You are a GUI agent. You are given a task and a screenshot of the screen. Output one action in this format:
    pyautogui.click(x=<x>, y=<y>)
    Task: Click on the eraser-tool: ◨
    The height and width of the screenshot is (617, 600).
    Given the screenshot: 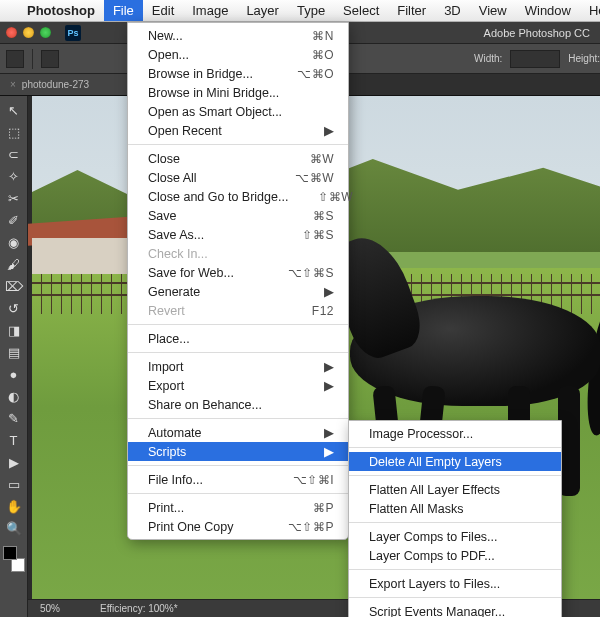 What is the action you would take?
    pyautogui.click(x=14, y=330)
    